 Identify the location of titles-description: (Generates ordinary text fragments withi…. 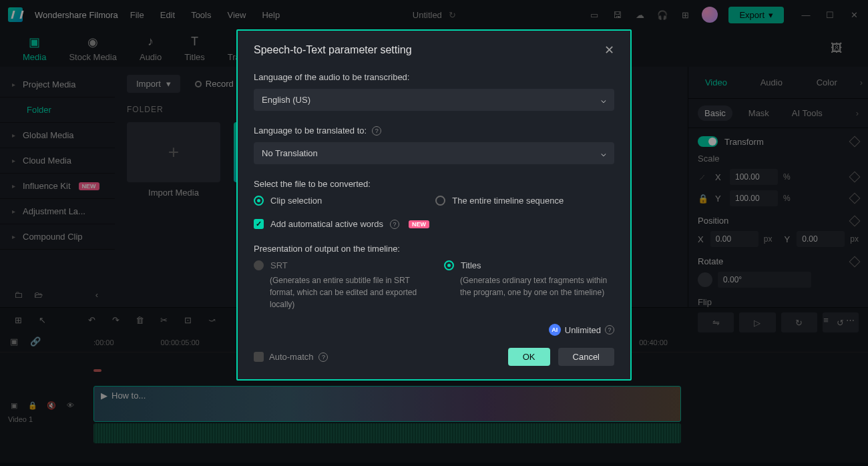
(529, 286).